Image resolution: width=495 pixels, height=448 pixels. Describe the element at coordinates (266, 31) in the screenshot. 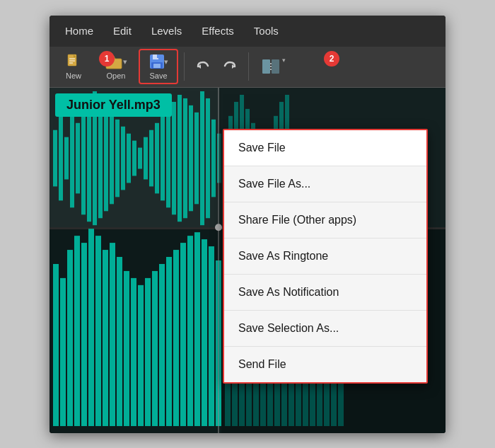

I see `menu-tools: Tools` at that location.